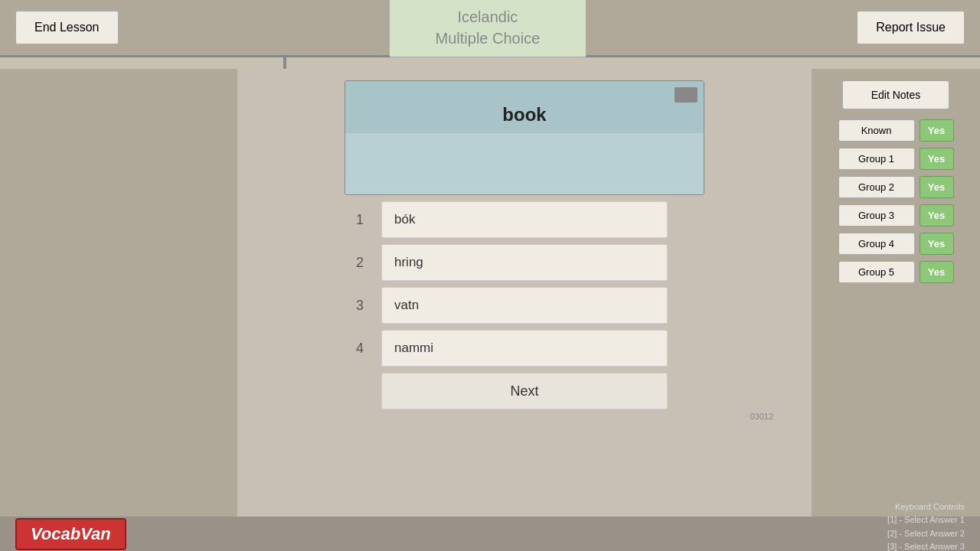 The height and width of the screenshot is (551, 980). Describe the element at coordinates (926, 507) in the screenshot. I see `keyboard-controls-title: Keyboard Controls` at that location.